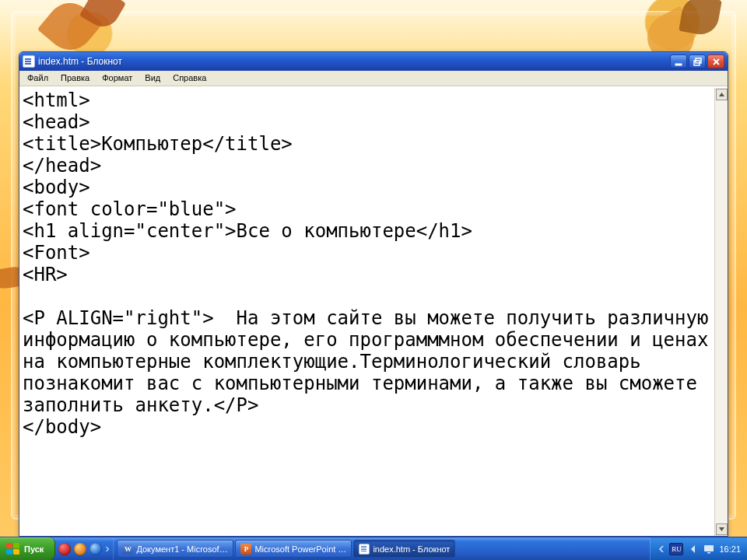 This screenshot has width=747, height=560. What do you see at coordinates (364, 549) in the screenshot?
I see `np-icon` at bounding box center [364, 549].